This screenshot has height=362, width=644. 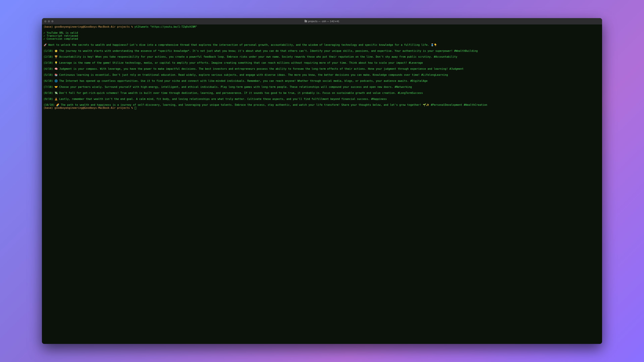 I want to click on command-text: yt2tweets "https://youtu.be/1-TZqOsVCNM", so click(x=166, y=27).